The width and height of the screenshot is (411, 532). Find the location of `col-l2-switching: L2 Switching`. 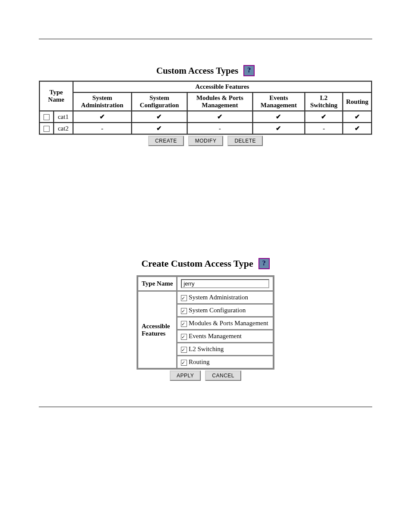

col-l2-switching: L2 Switching is located at coordinates (324, 102).